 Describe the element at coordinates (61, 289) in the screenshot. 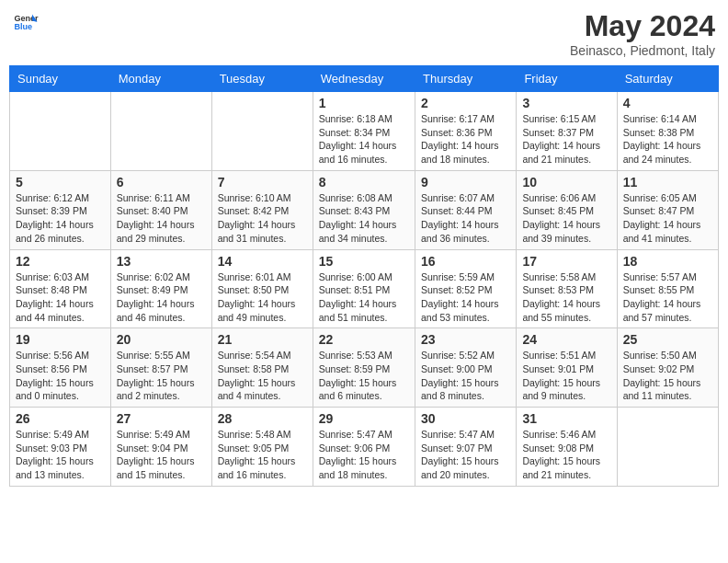

I see `calendar-cell: 12Sunrise: 6:03 AM Sunset: 8:48 PM Dayli…` at that location.